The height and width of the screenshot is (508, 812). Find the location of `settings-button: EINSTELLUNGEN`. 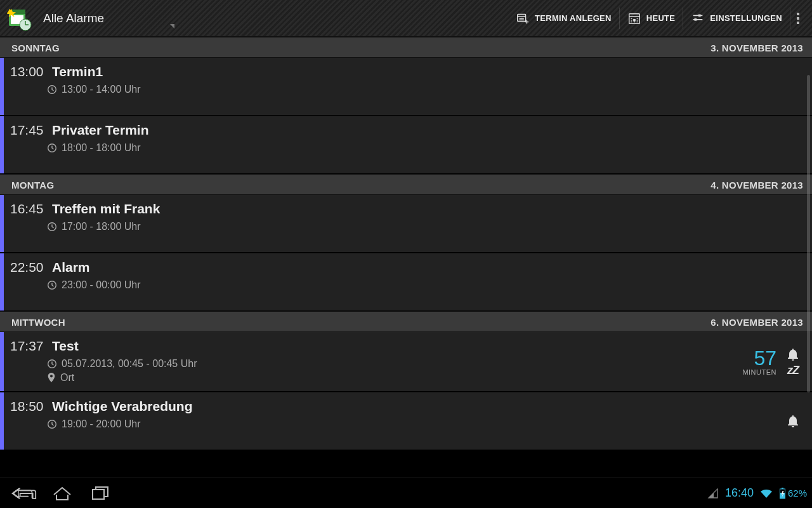

settings-button: EINSTELLUNGEN is located at coordinates (737, 18).